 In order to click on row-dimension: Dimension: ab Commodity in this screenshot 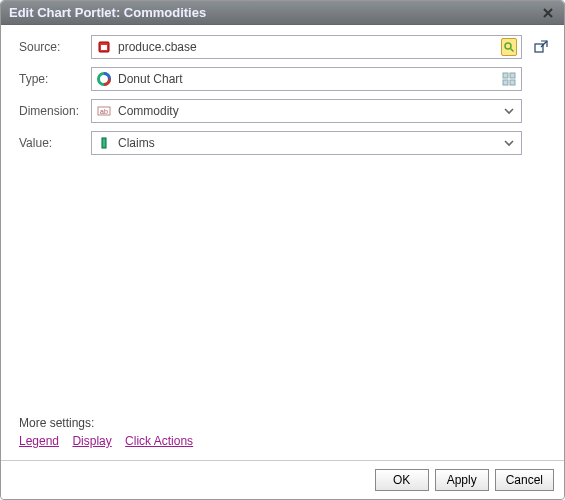, I will do `click(284, 111)`.